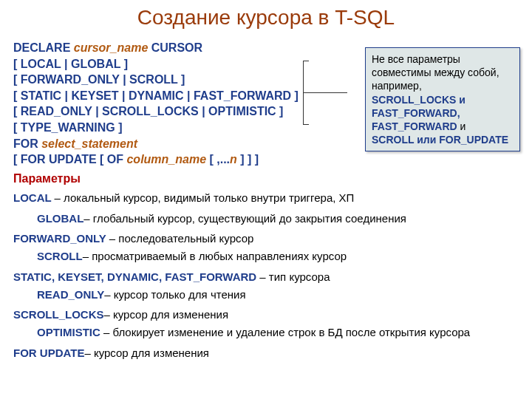  Describe the element at coordinates (443, 99) in the screenshot. I see `note-box: Не все параметры совместимы между собой,…` at that location.